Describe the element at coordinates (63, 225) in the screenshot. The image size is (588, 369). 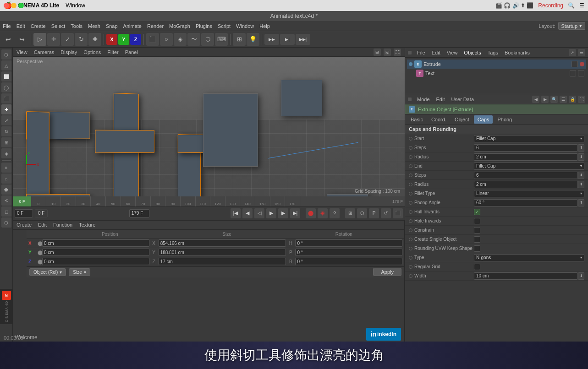
I see `tab-function: Function` at that location.